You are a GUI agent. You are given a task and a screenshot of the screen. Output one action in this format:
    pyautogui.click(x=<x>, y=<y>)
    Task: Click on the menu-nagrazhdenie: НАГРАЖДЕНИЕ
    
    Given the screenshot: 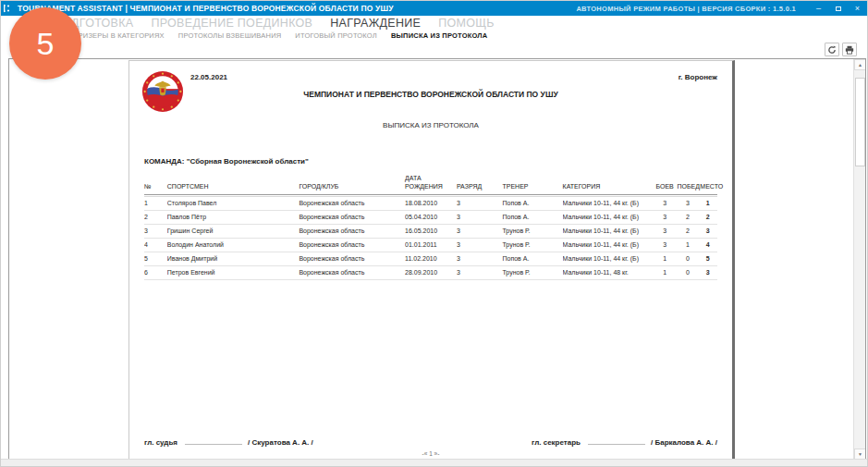 What is the action you would take?
    pyautogui.click(x=375, y=23)
    